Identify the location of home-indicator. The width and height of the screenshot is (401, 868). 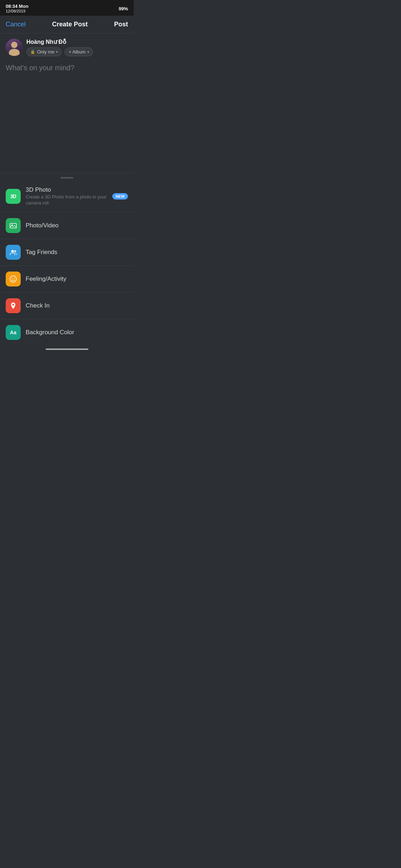
(67, 350).